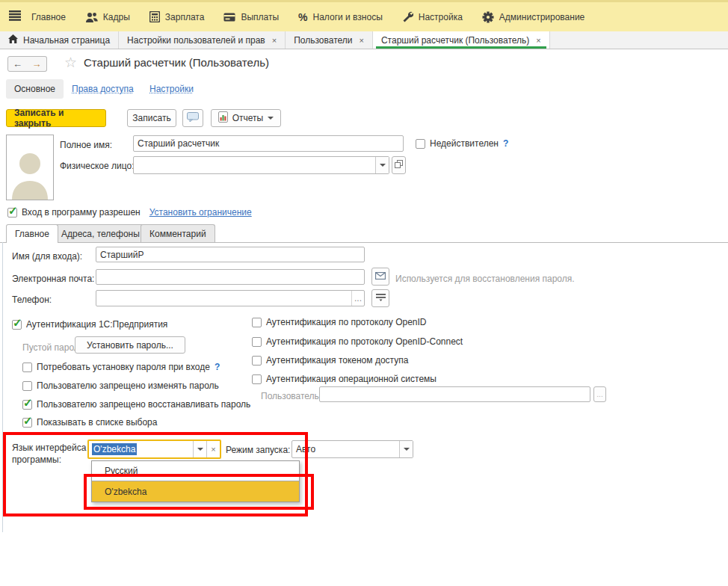 Image resolution: width=728 pixels, height=586 pixels. What do you see at coordinates (432, 16) in the screenshot?
I see `menu-item-nastroika: Настройка` at bounding box center [432, 16].